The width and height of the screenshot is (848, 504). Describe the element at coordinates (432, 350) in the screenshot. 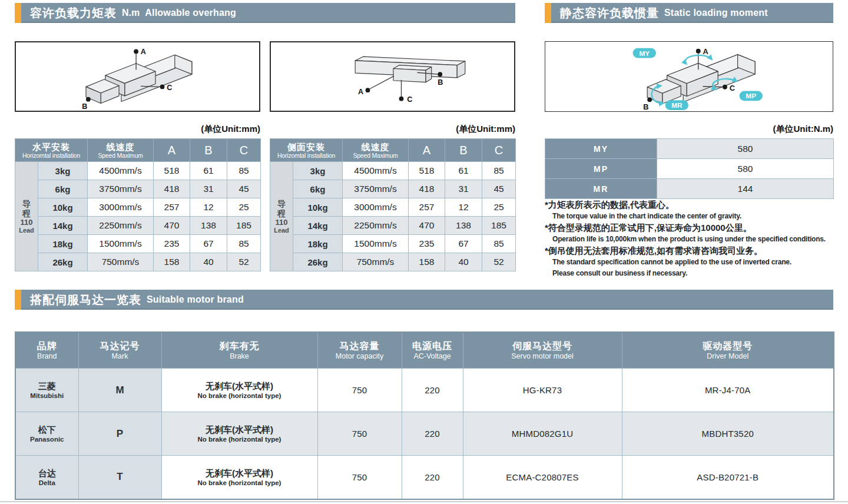

I see `voltage-header: 电源电压 AC-Voltage` at that location.